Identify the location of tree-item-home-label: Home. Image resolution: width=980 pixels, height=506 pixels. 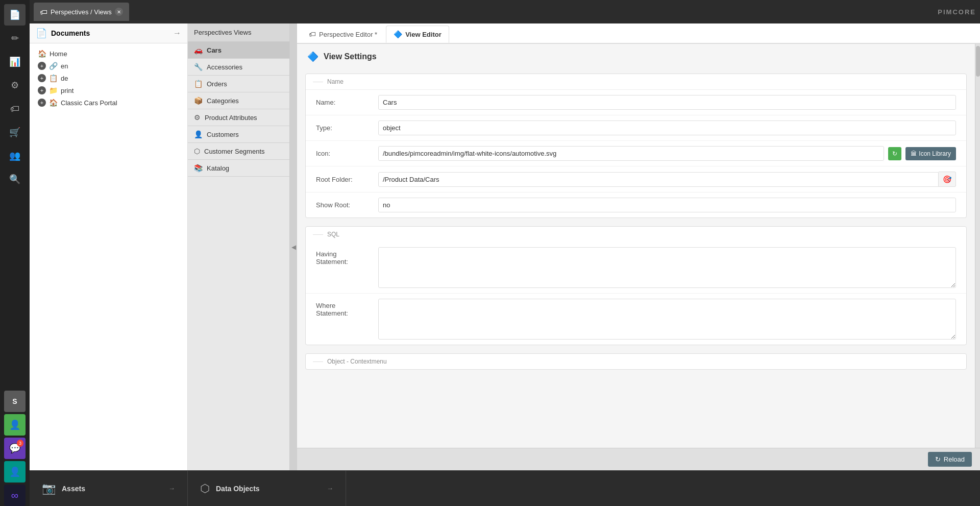
(114, 54).